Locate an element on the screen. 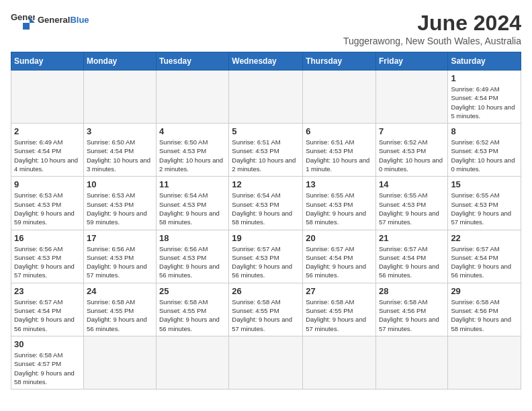 Image resolution: width=532 pixels, height=411 pixels. day-number: 9 is located at coordinates (47, 184).